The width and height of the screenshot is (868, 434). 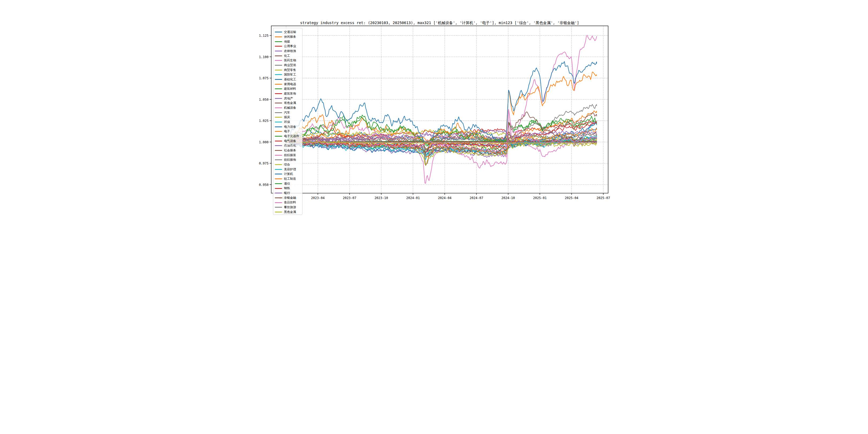 I want to click on legend-label: 电子, so click(x=287, y=131).